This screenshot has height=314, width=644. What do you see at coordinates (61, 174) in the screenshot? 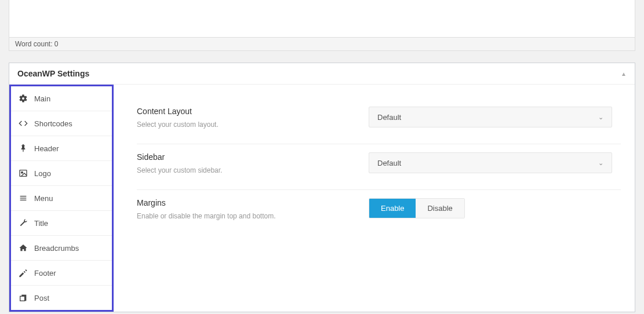
I see `sidebar-item-logo: Logo` at bounding box center [61, 174].